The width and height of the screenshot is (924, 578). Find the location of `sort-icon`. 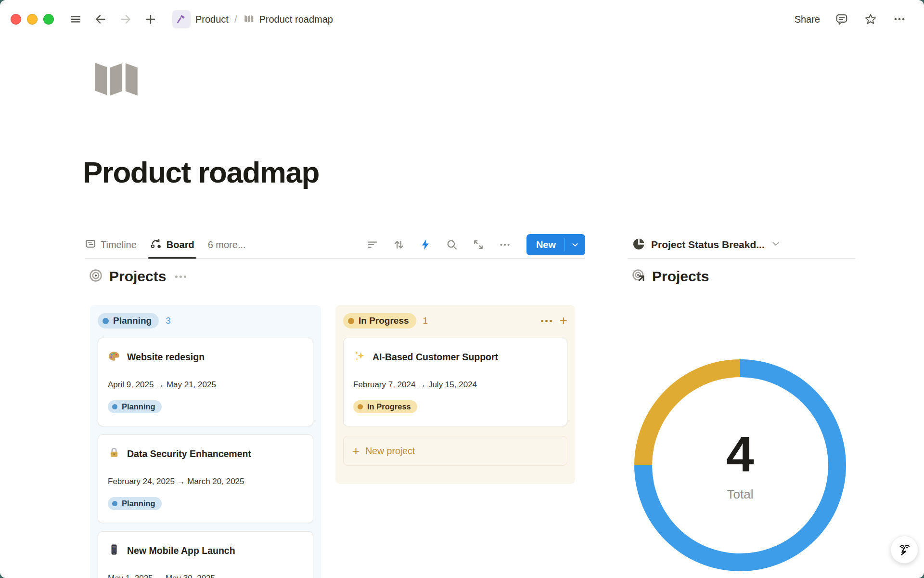

sort-icon is located at coordinates (399, 245).